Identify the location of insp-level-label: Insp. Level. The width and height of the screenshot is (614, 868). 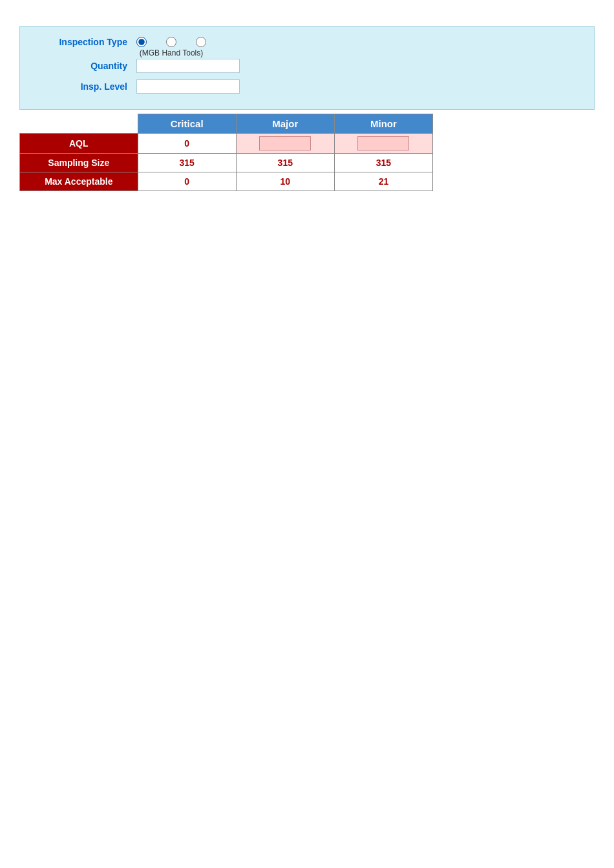
(85, 87).